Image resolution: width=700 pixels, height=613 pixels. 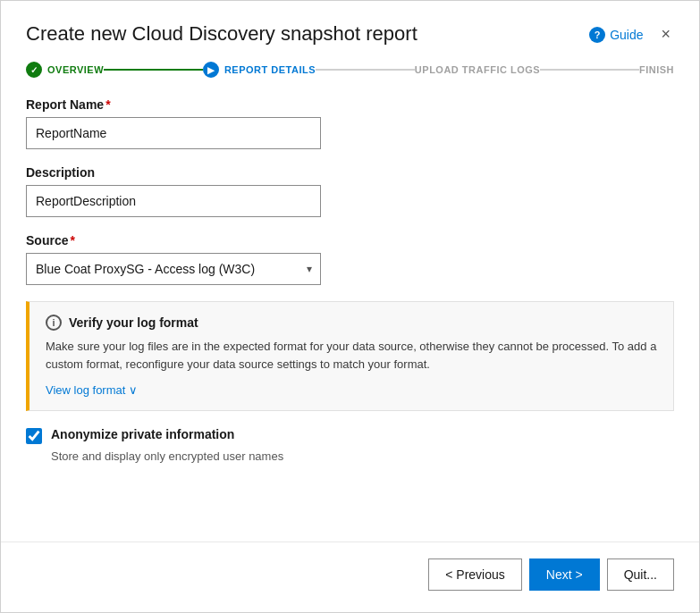 I want to click on step-report-details-label: REPORT DETAILS, so click(x=270, y=70).